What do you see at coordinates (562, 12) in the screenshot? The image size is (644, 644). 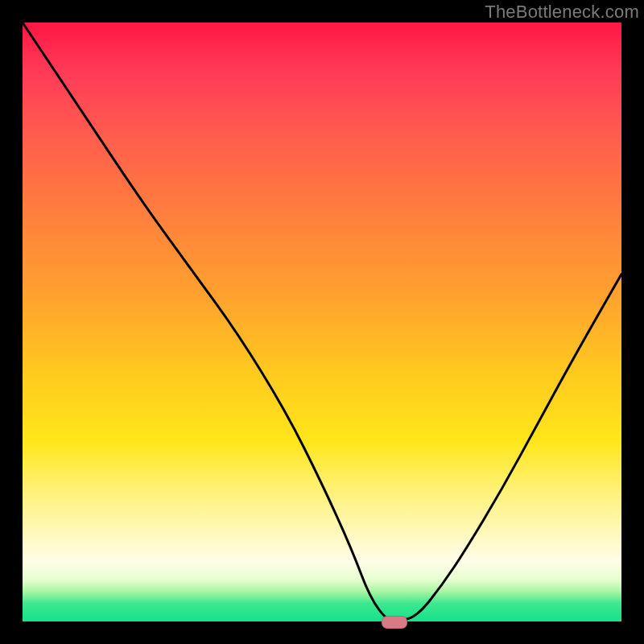 I see `watermark-text: TheBottleneck.com` at bounding box center [562, 12].